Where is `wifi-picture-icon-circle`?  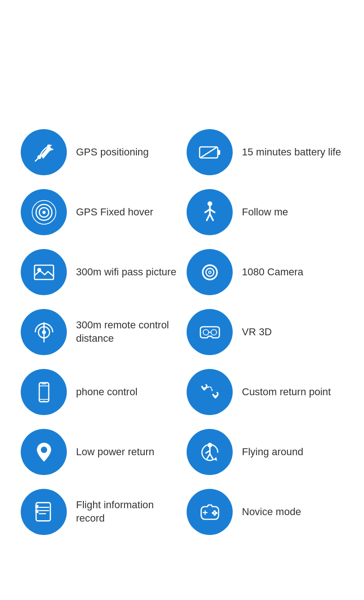 wifi-picture-icon-circle is located at coordinates (44, 272).